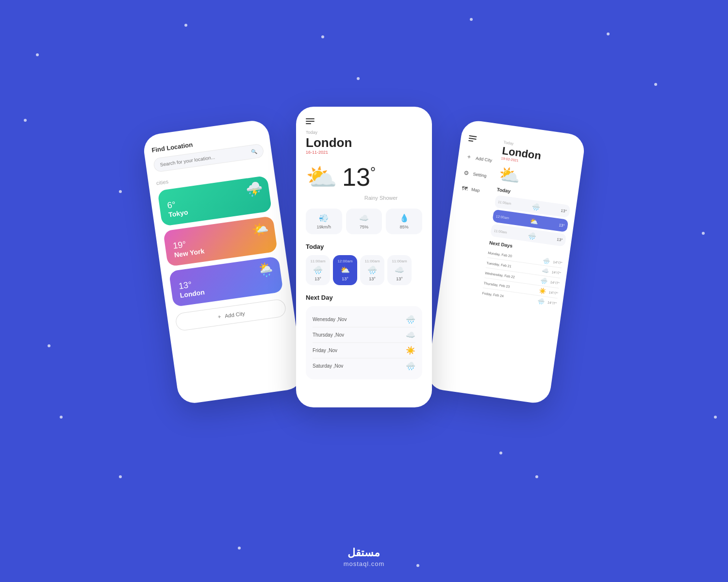 The image size is (728, 582). What do you see at coordinates (464, 189) in the screenshot?
I see `map-sidebar-icon: 🗺` at bounding box center [464, 189].